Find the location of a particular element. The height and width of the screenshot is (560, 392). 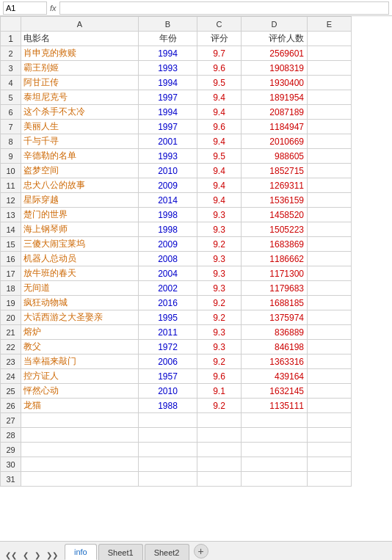

cell-E13 is located at coordinates (330, 215).